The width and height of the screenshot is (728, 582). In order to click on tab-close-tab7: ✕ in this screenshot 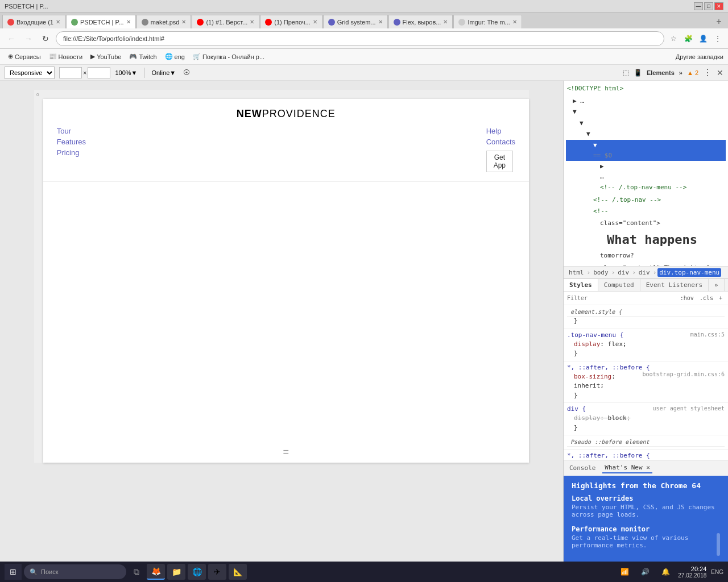, I will do `click(445, 22)`.